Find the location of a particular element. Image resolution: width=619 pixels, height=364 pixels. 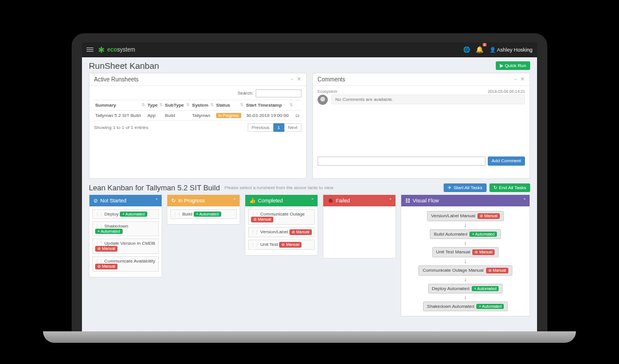

task-card: ⋮⋮Build + Automated is located at coordinates (203, 214).